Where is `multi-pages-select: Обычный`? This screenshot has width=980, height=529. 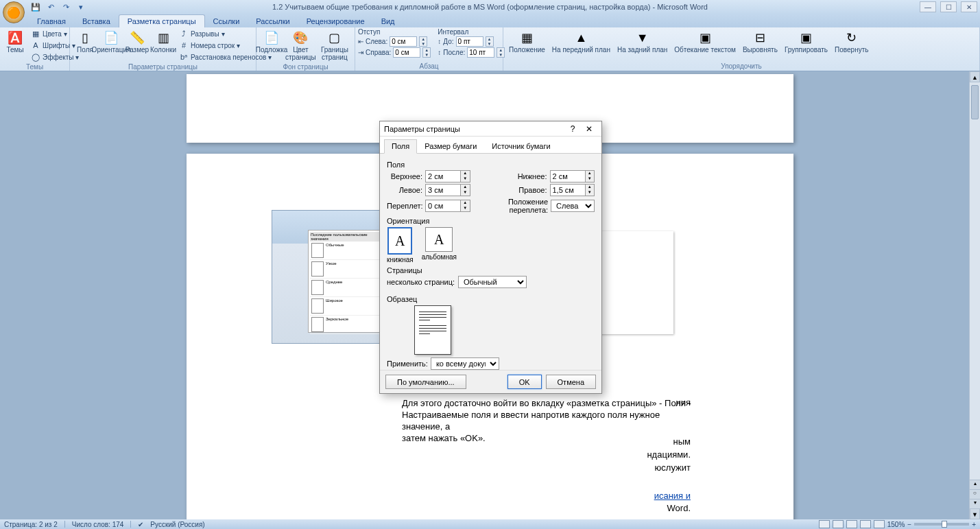 multi-pages-select: Обычный is located at coordinates (492, 282).